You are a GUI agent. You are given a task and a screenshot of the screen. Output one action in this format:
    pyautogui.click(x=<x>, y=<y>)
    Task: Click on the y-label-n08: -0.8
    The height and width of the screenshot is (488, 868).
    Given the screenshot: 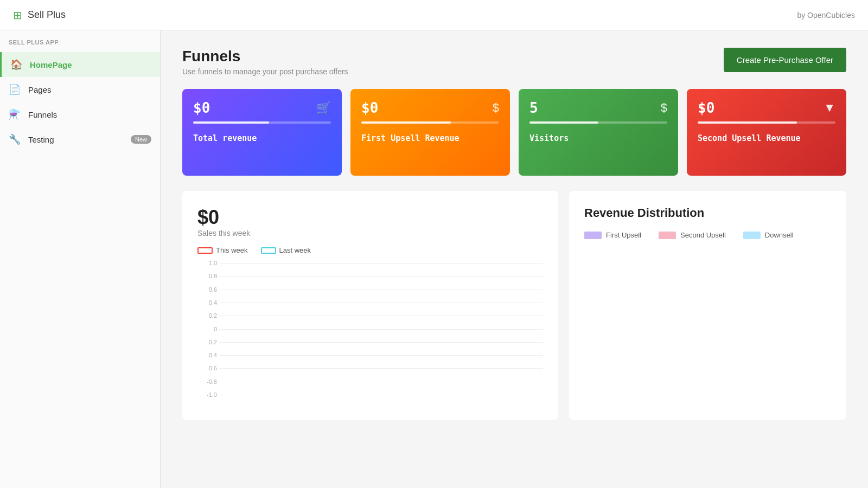 What is the action you would take?
    pyautogui.click(x=207, y=382)
    